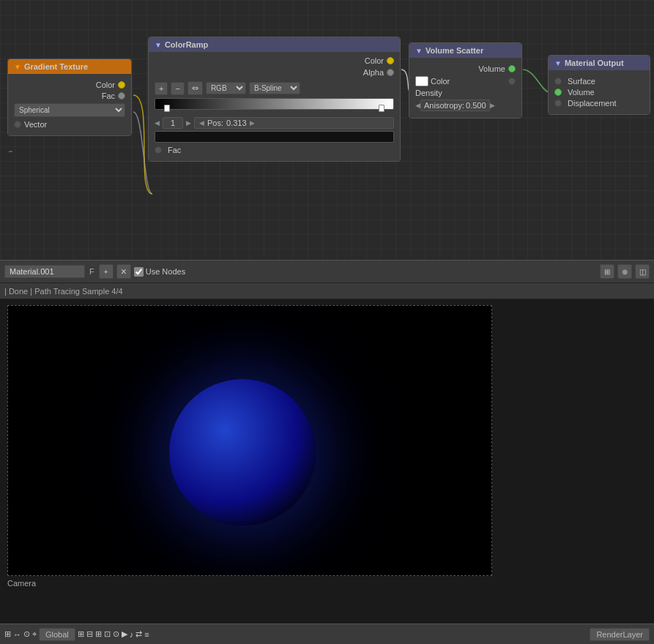 Image resolution: width=654 pixels, height=644 pixels. Describe the element at coordinates (466, 93) in the screenshot. I see `volume-scatter-density-row: Density` at that location.